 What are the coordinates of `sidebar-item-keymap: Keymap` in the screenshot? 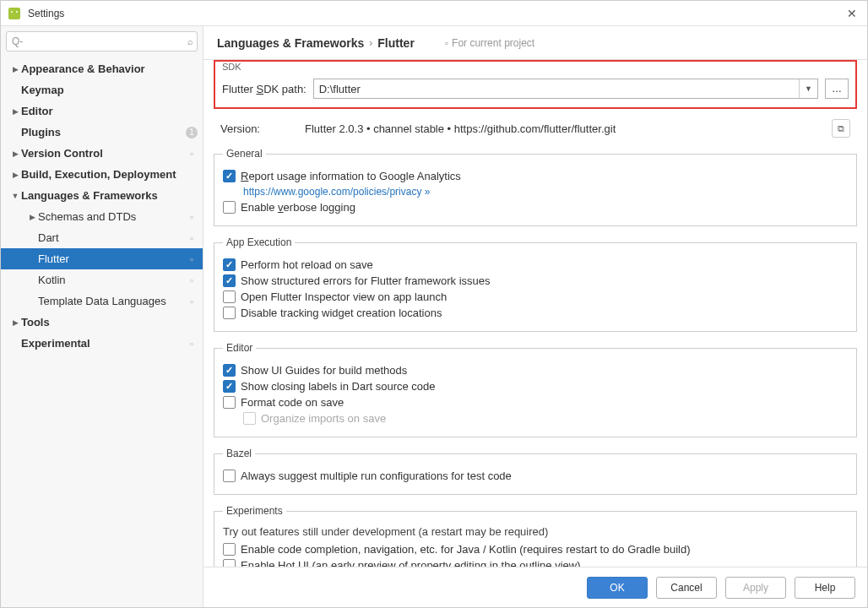 It's located at (101, 90).